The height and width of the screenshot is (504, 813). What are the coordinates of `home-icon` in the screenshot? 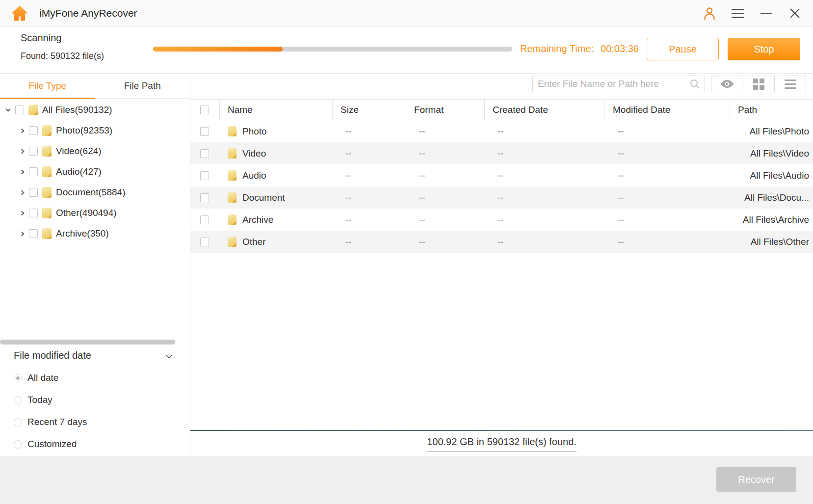 It's located at (20, 13).